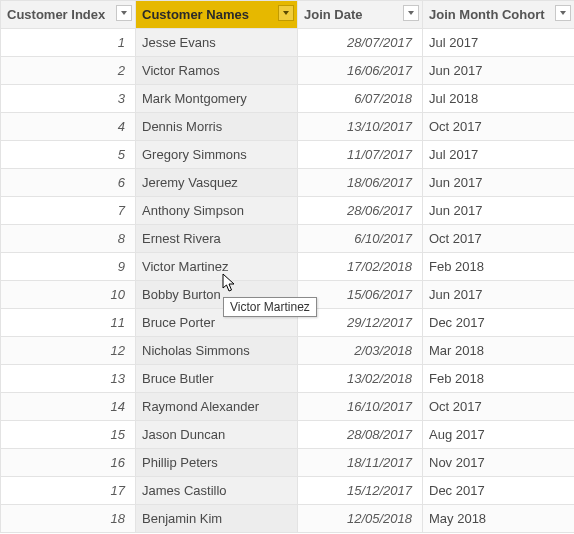  I want to click on cell-name: Ernest Rivera, so click(217, 239).